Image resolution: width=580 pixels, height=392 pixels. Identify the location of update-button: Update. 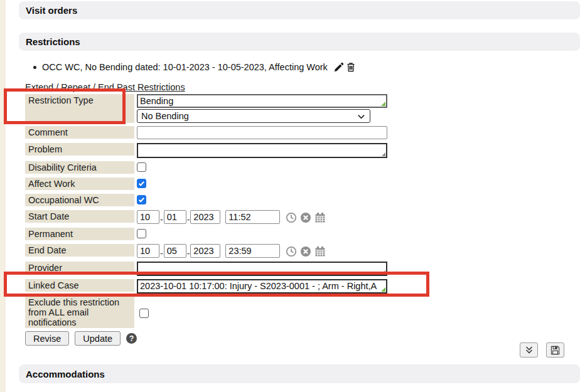
(98, 339).